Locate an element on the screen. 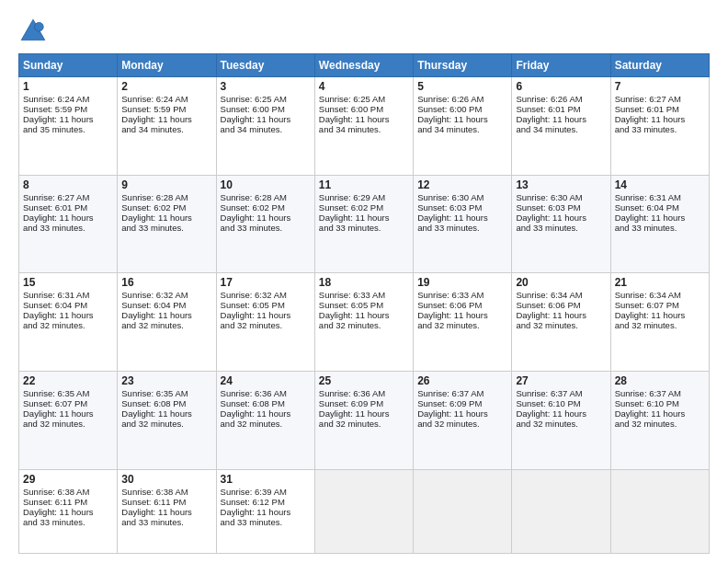 The image size is (728, 563). day-header-friday: Friday is located at coordinates (561, 66).